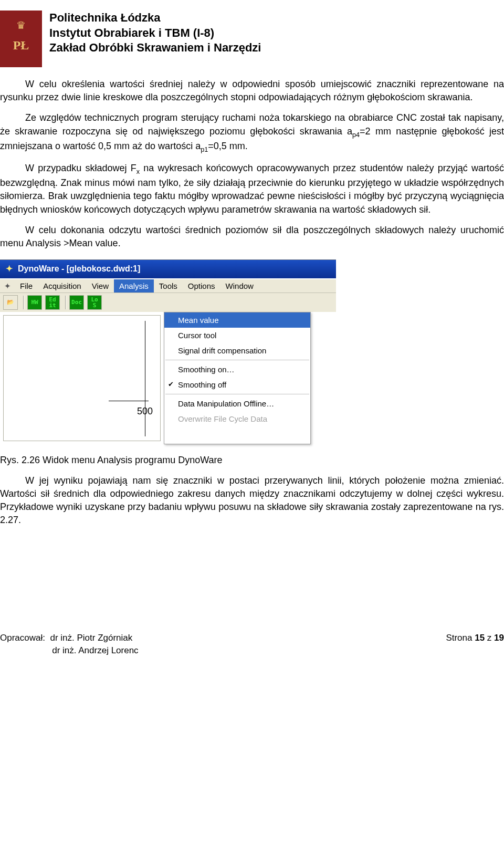  What do you see at coordinates (228, 146) in the screenshot?
I see `p2-part-c: =0,5 mm.` at bounding box center [228, 146].